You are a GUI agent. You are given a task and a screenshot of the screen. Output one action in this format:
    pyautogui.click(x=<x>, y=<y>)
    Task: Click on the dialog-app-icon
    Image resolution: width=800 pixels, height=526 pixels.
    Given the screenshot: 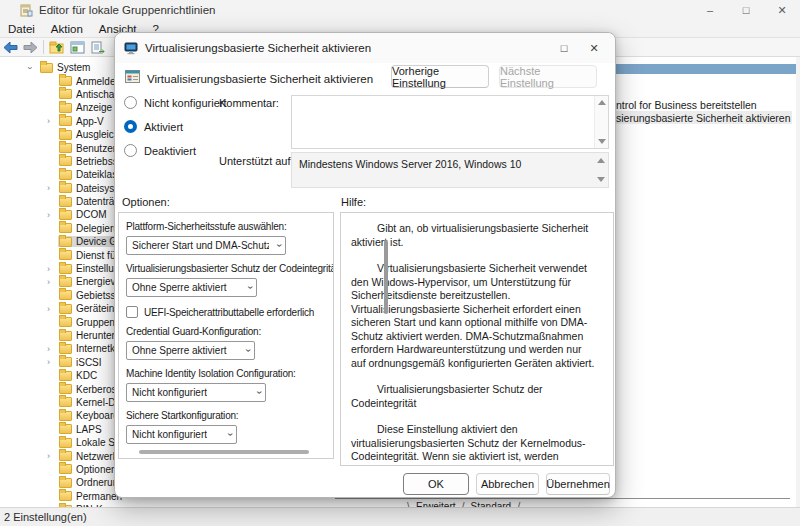 What is the action you would take?
    pyautogui.click(x=131, y=48)
    